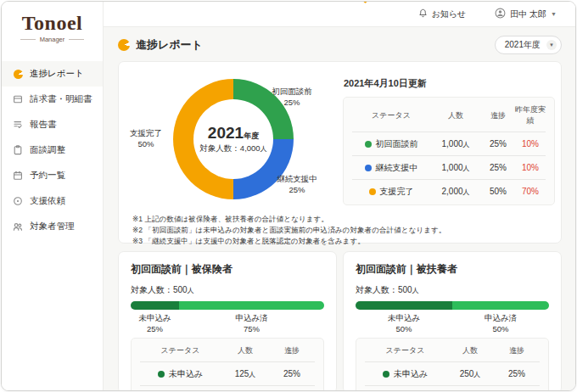 The height and width of the screenshot is (392, 577). Describe the element at coordinates (501, 14) in the screenshot. I see `avatar-icon` at that location.